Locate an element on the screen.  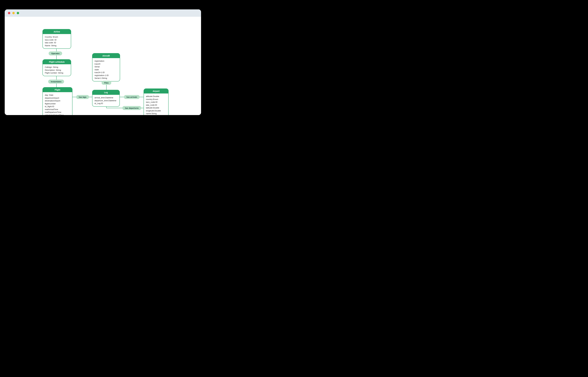
entity-attrs: altitude:Double country:Enum iaco_code:I… is located at coordinates (156, 104).